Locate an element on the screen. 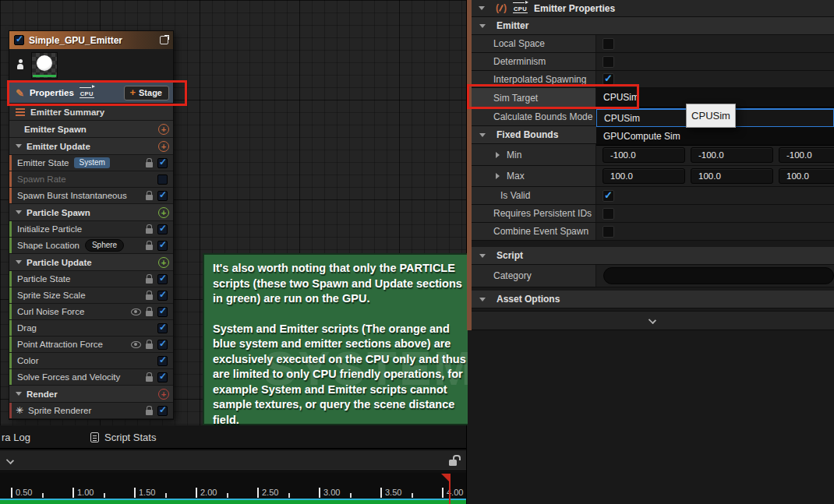  requires-persistent-ids-checkbox is located at coordinates (608, 213).